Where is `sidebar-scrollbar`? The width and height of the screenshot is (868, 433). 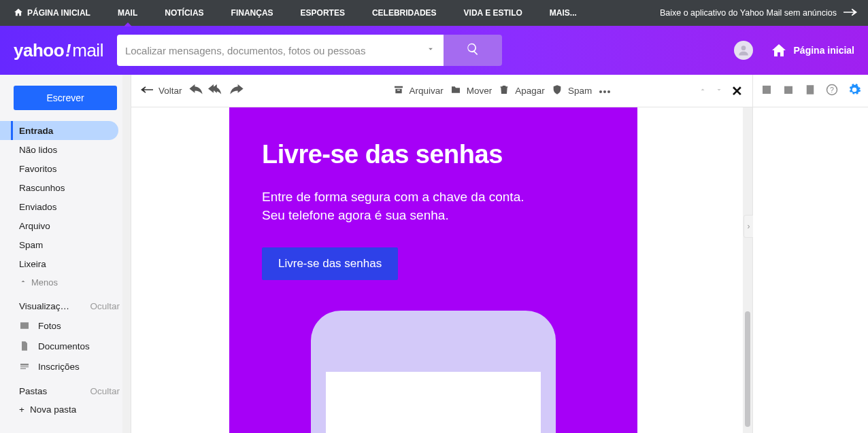
sidebar-scrollbar is located at coordinates (127, 186).